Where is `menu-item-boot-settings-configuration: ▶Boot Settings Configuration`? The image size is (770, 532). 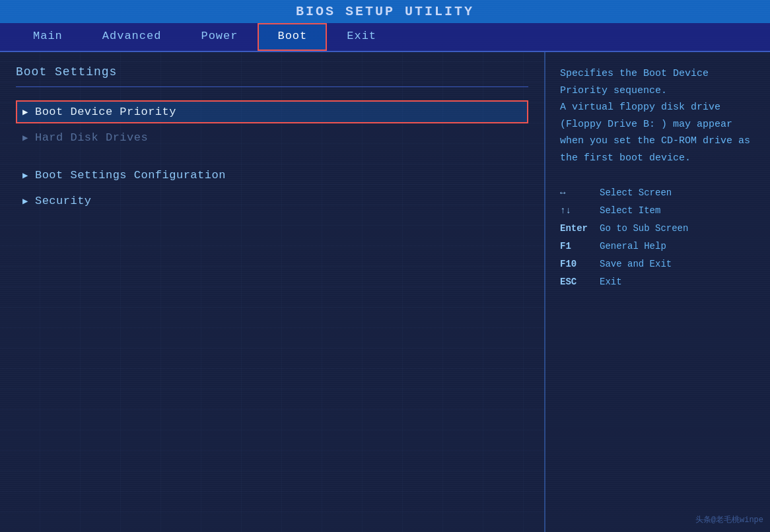
menu-item-boot-settings-configuration: ▶Boot Settings Configuration is located at coordinates (272, 176).